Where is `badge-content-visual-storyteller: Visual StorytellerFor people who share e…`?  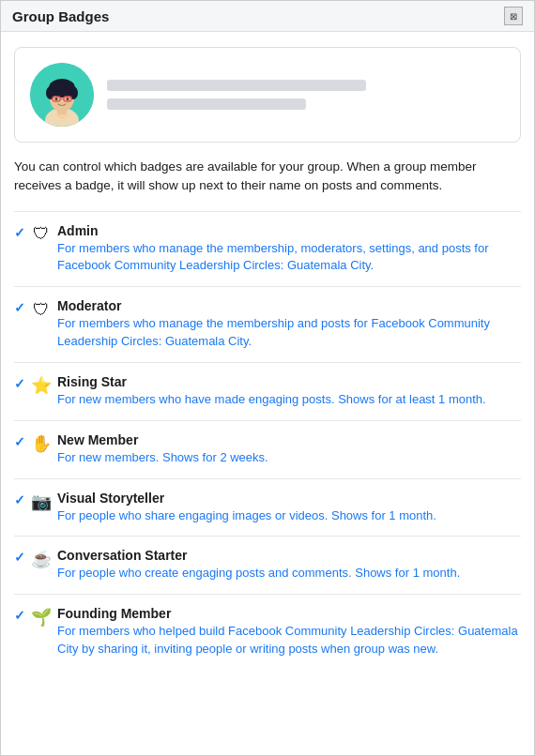 badge-content-visual-storyteller: Visual StorytellerFor people who share e… is located at coordinates (289, 508).